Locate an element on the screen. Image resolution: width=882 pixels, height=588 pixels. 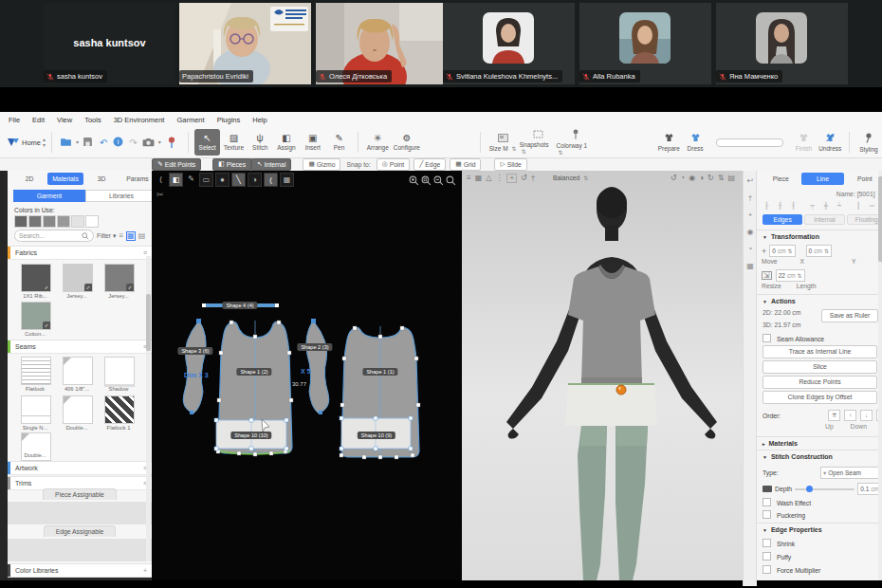
reduce-points-button: Reduce Points is located at coordinates (819, 382).